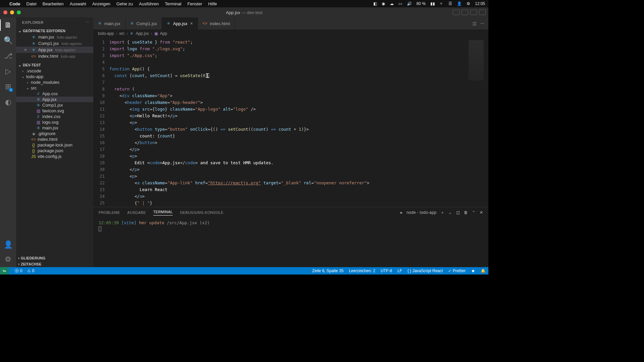 This screenshot has height=362, width=644. I want to click on maximize-window-button, so click(19, 12).